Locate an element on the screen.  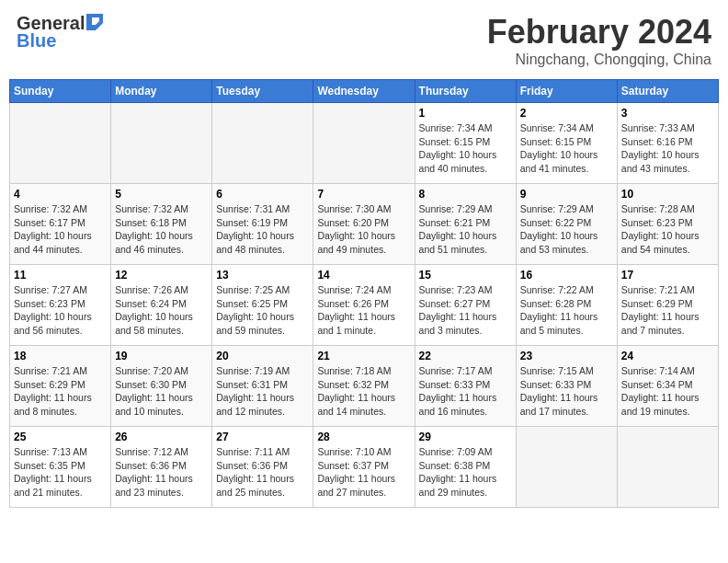
calendar-cell: 20Sunrise: 7:19 AM Sunset: 6:31 PM Dayli… is located at coordinates (263, 386).